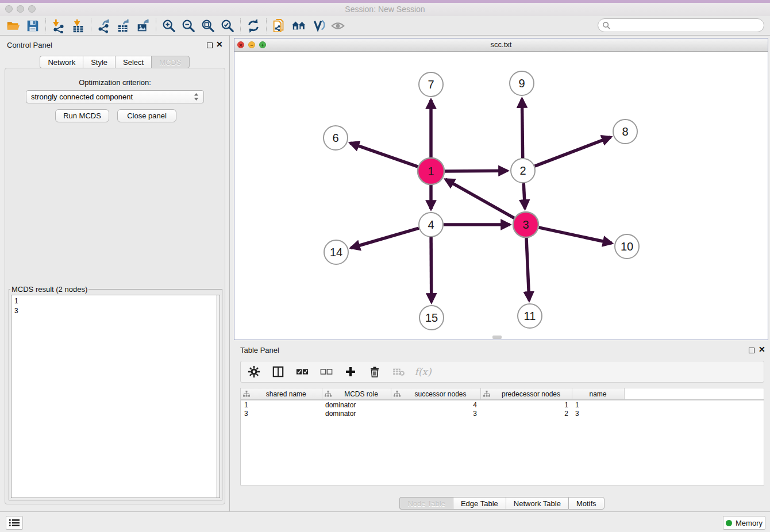  What do you see at coordinates (586, 503) in the screenshot?
I see `tab-motifs: Motifs` at bounding box center [586, 503].